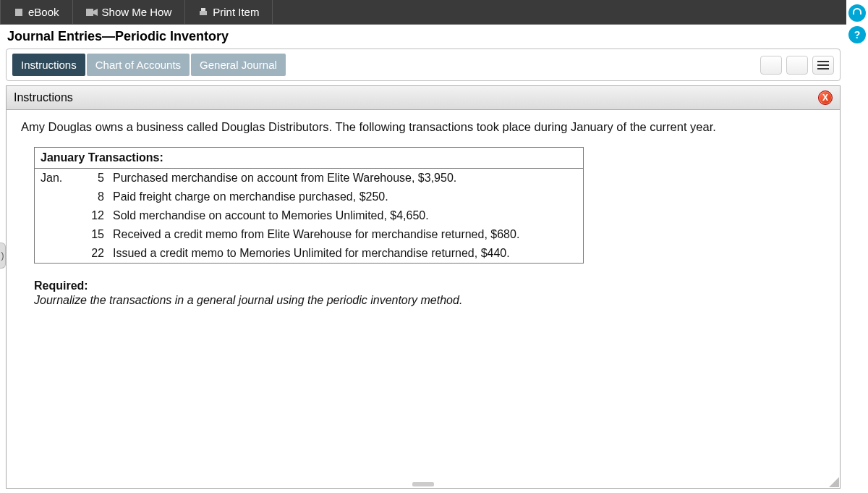 The height and width of the screenshot is (493, 868). I want to click on toolbar-menu-button, so click(823, 65).